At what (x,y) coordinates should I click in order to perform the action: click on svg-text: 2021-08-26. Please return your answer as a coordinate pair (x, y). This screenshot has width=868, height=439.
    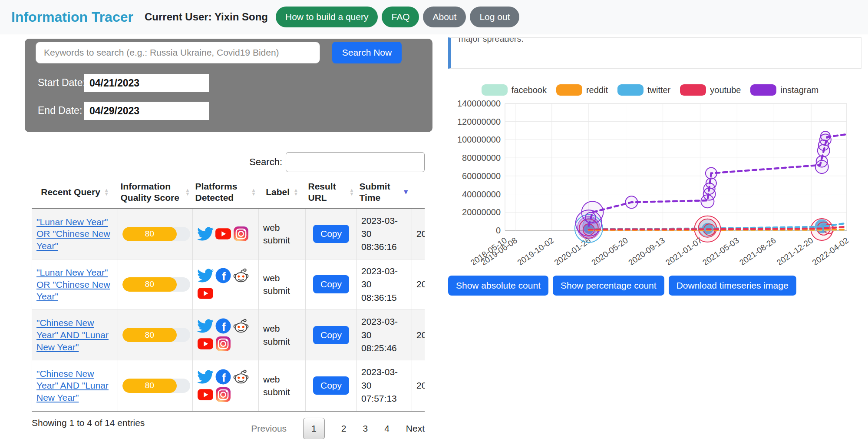
    Looking at the image, I should click on (758, 250).